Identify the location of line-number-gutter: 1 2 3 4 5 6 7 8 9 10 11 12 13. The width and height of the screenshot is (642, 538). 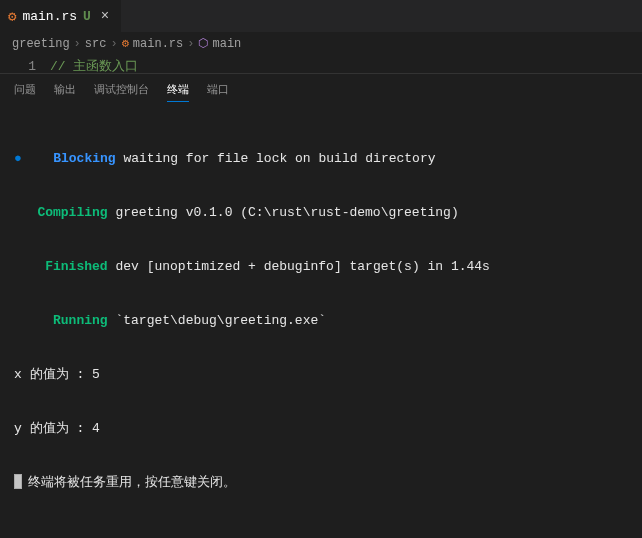
(25, 65).